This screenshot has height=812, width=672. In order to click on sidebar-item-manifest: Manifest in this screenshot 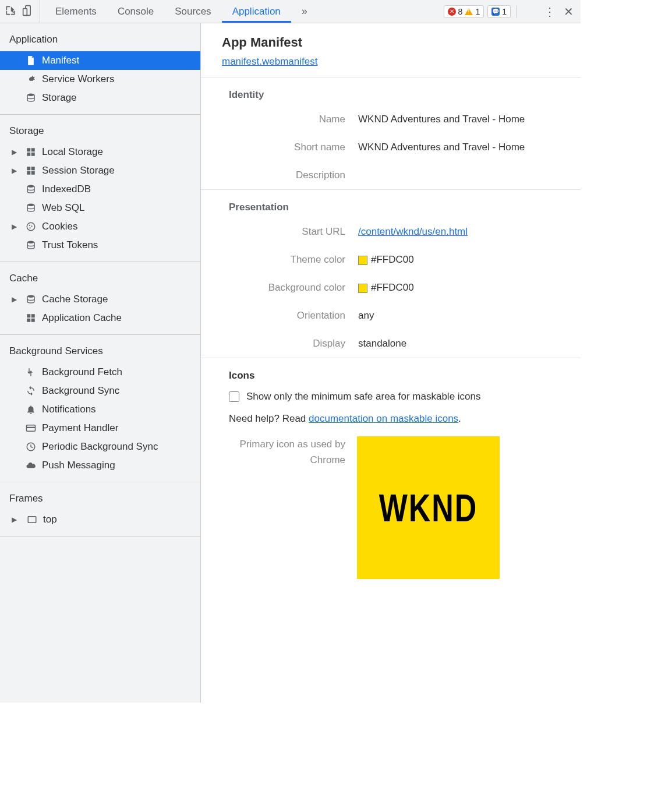, I will do `click(100, 61)`.